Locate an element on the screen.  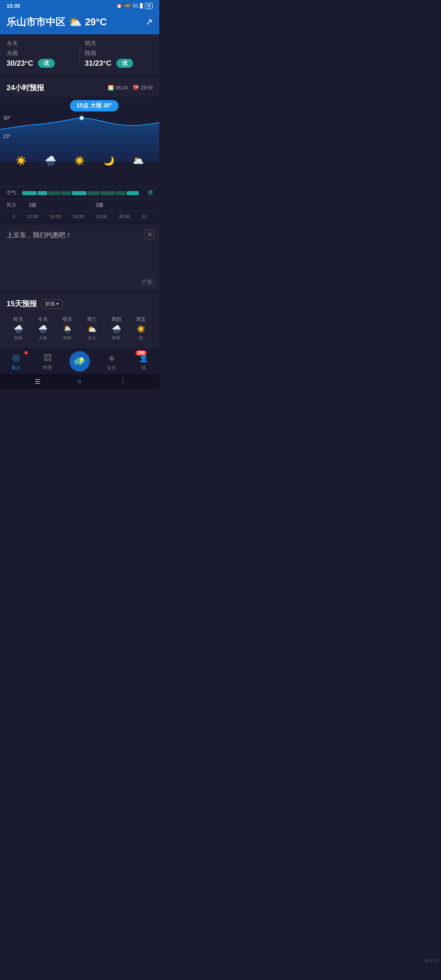
day-0-label: 昨天 is located at coordinates (19, 319).